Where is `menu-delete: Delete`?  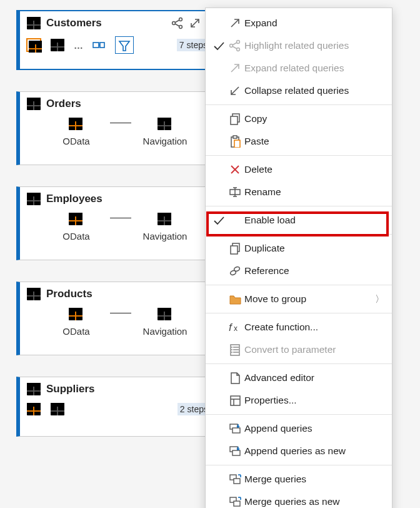 menu-delete: Delete is located at coordinates (299, 170).